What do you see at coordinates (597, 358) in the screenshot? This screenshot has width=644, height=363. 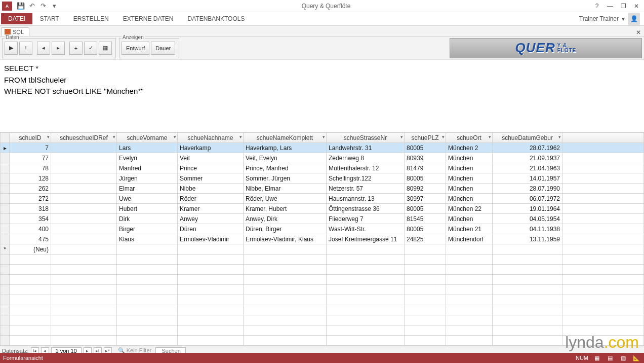 I see `view-form-icon: ▦` at bounding box center [597, 358].